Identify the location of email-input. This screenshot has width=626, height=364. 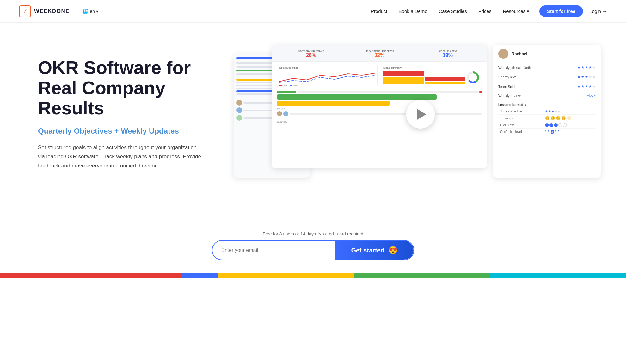
(274, 250).